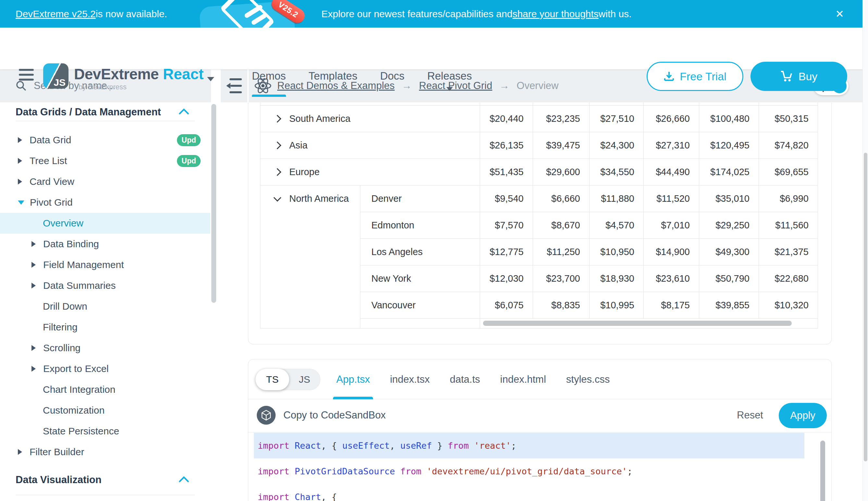 This screenshot has height=501, width=868. I want to click on sidebar-item-chart-integration: Chart Integration, so click(105, 390).